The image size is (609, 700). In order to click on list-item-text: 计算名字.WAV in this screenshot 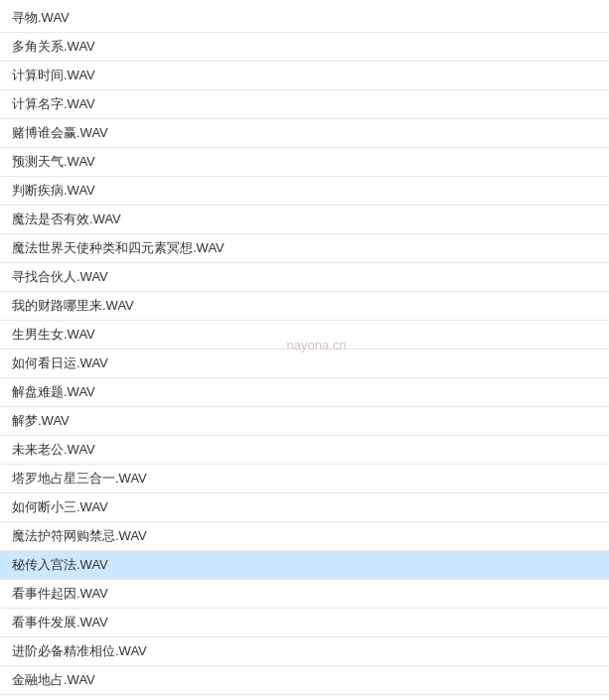, I will do `click(54, 104)`.